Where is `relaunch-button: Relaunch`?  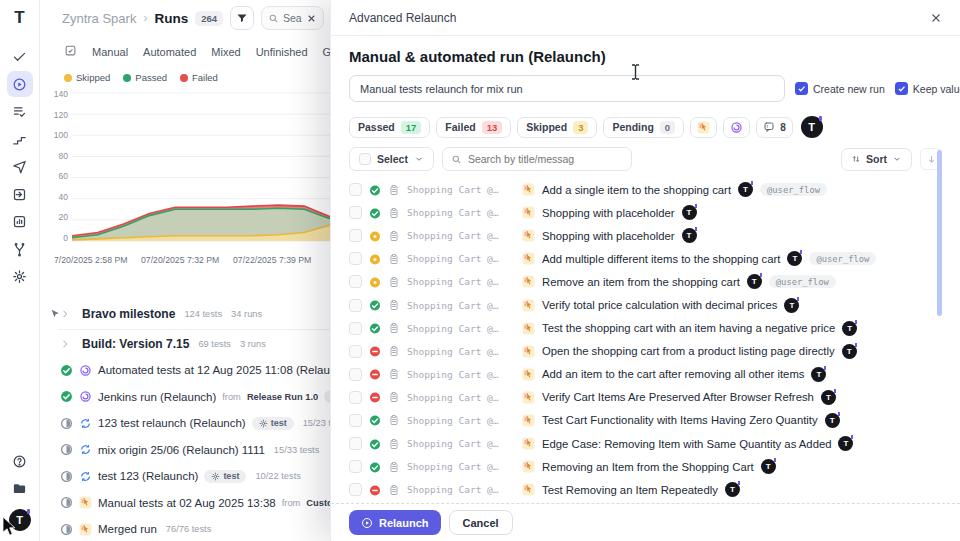
relaunch-button: Relaunch is located at coordinates (395, 522).